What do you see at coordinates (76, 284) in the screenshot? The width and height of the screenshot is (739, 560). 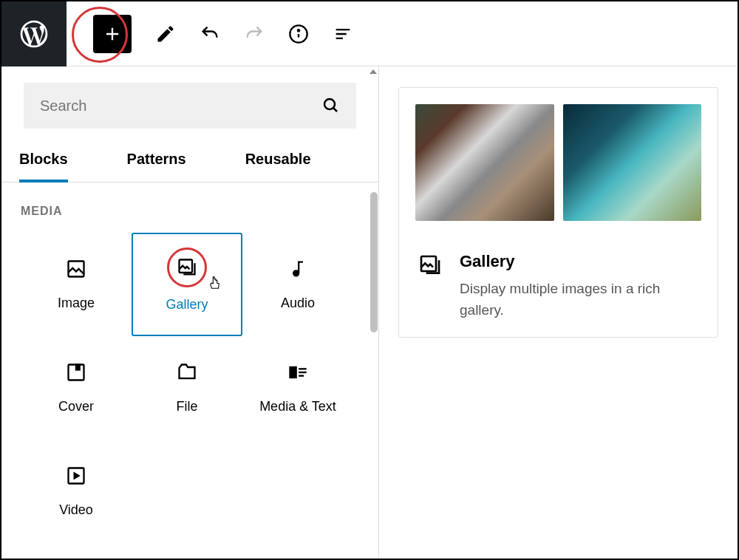 I see `block-image: Image` at bounding box center [76, 284].